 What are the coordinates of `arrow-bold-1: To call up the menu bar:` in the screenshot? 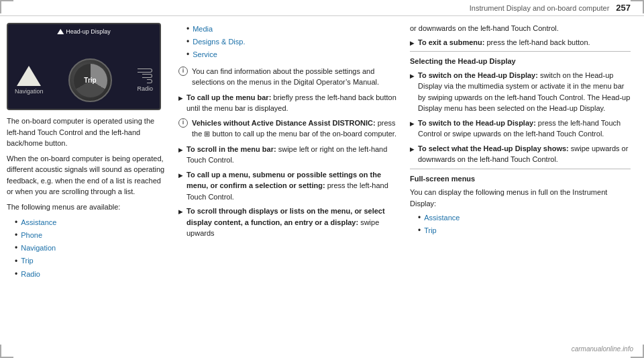 It's located at (229, 97).